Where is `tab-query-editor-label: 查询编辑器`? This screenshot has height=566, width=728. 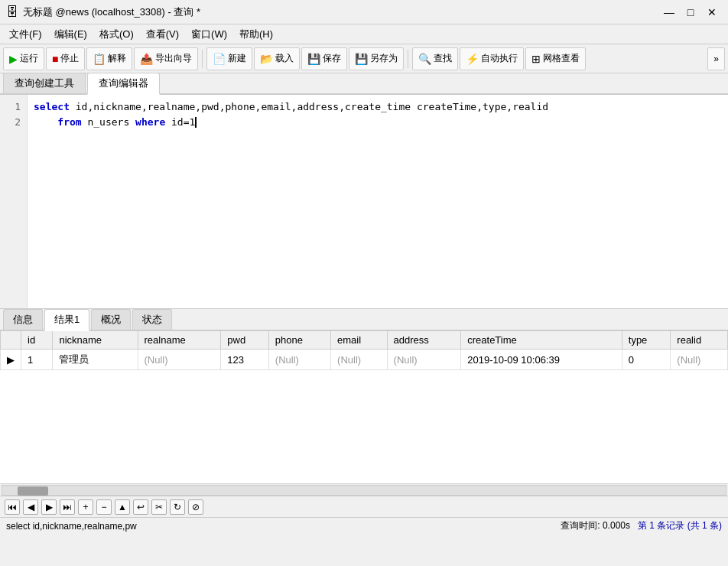 tab-query-editor-label: 查询编辑器 is located at coordinates (124, 83).